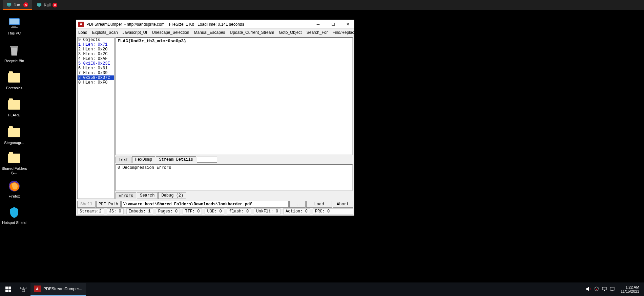  Describe the element at coordinates (115, 211) in the screenshot. I see `status-js: JS: 0` at that location.